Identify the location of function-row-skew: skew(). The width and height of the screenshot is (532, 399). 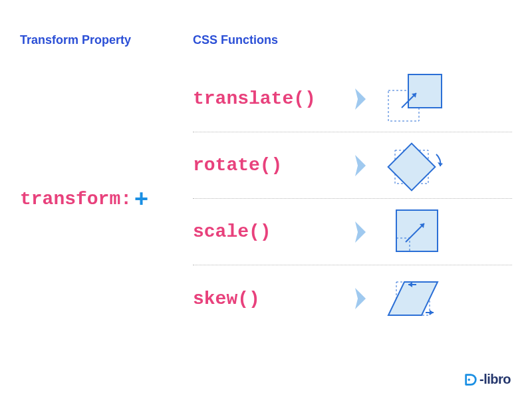
(352, 299).